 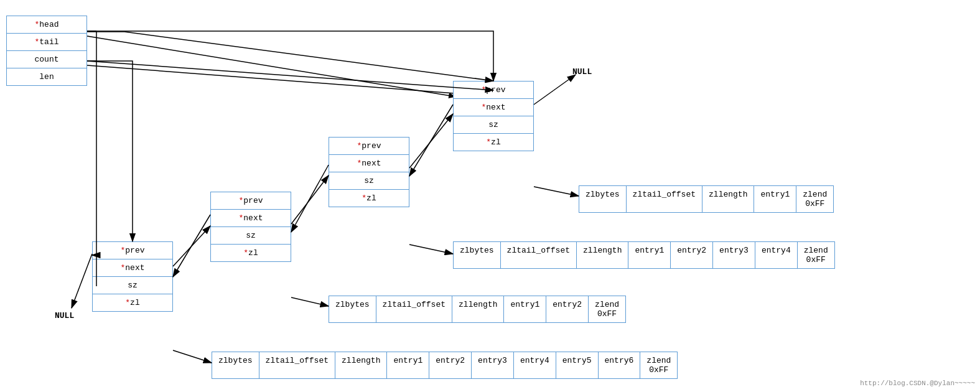 I want to click on null-top-label: NULL, so click(x=582, y=72).